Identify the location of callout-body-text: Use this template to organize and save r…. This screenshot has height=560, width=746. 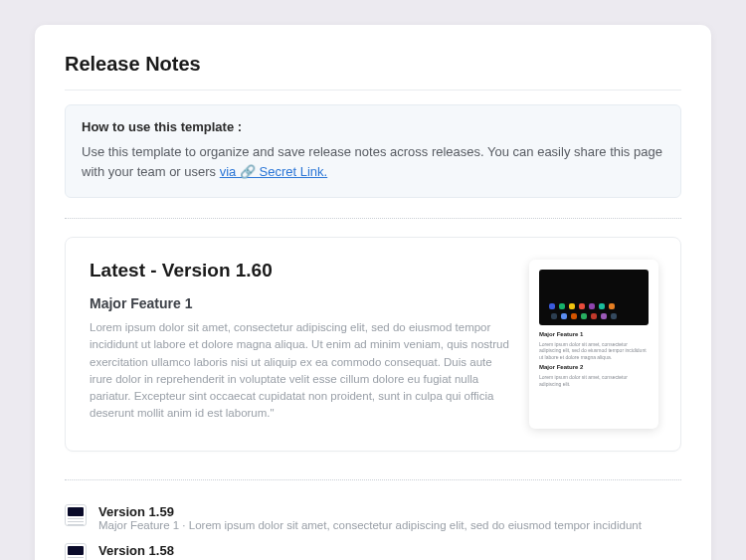
(372, 161).